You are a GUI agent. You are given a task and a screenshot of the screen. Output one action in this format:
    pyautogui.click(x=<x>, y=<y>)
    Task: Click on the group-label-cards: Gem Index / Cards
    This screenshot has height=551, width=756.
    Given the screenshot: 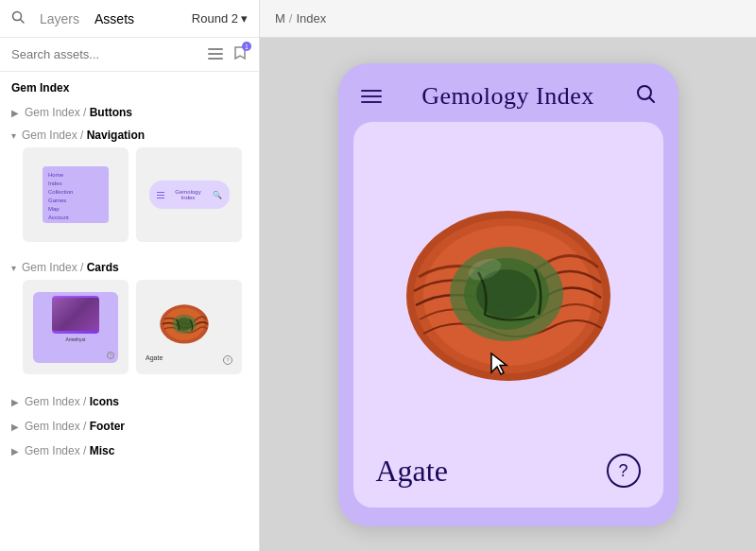 What is the action you would take?
    pyautogui.click(x=70, y=267)
    